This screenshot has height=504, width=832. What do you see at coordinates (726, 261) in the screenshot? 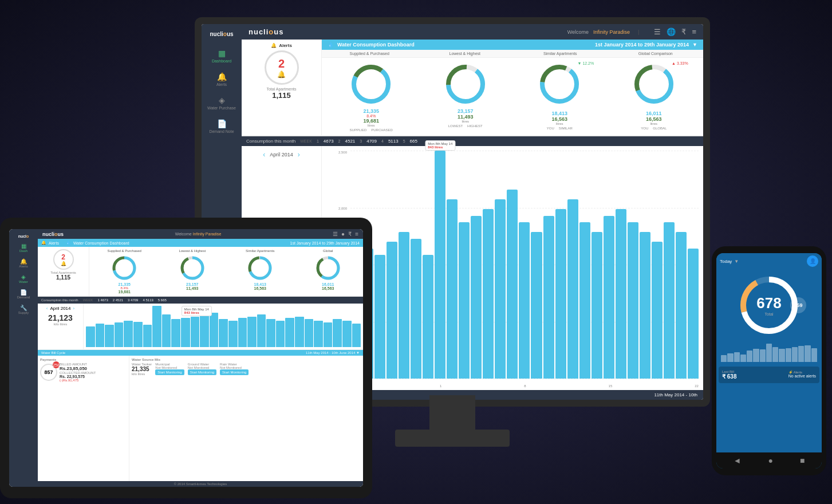
I see `phone-today-label: Today` at bounding box center [726, 261].